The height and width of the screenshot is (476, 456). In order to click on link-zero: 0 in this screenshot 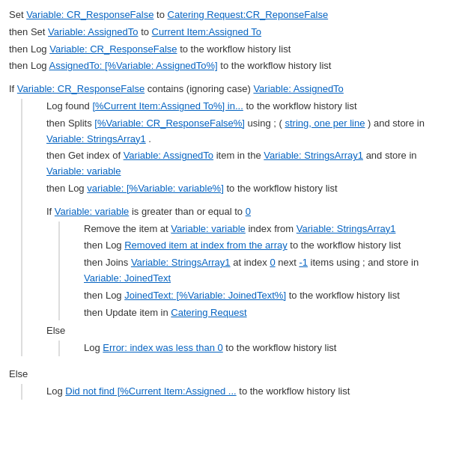, I will do `click(249, 211)`.